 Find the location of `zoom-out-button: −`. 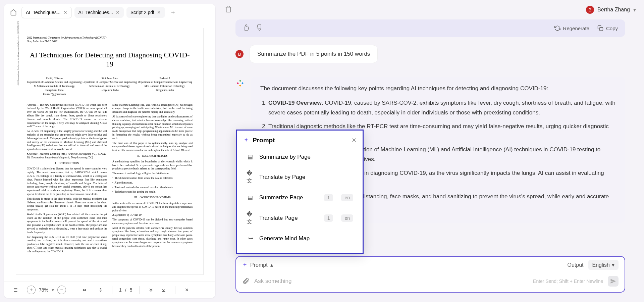

zoom-out-button: − is located at coordinates (62, 290).